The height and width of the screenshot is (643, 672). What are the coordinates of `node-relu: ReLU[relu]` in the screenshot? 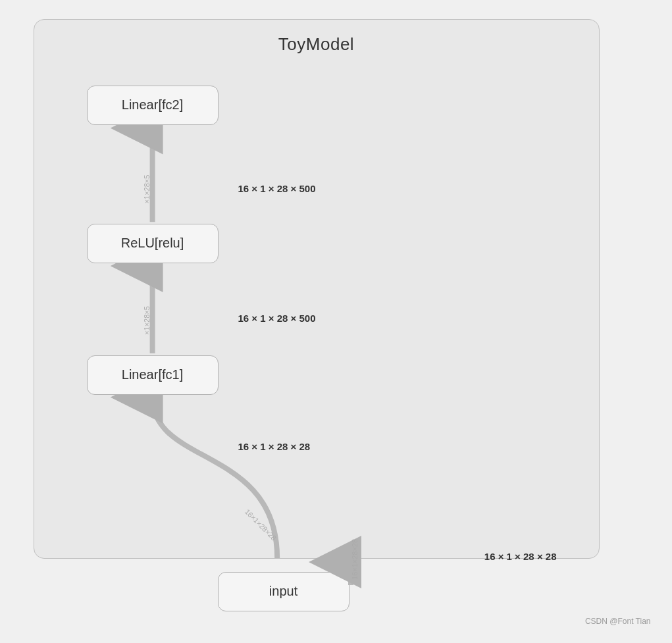 It's located at (153, 244).